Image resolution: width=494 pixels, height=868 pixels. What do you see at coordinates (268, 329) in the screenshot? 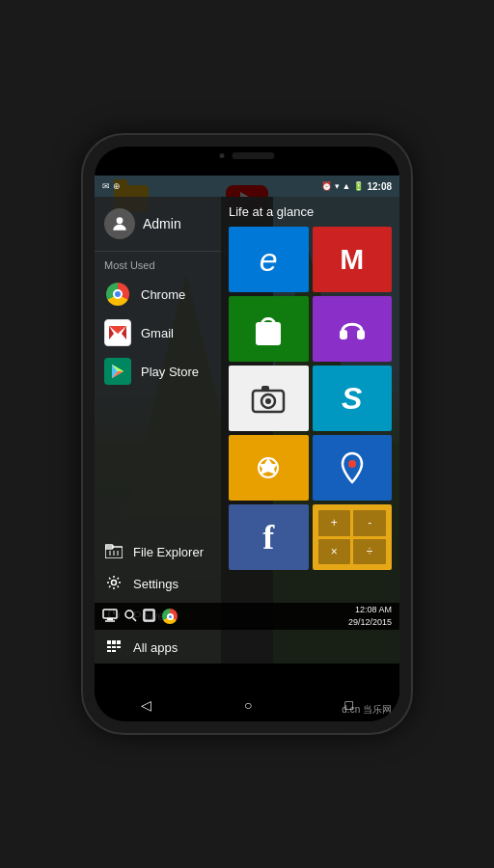
I see `store-tile` at bounding box center [268, 329].